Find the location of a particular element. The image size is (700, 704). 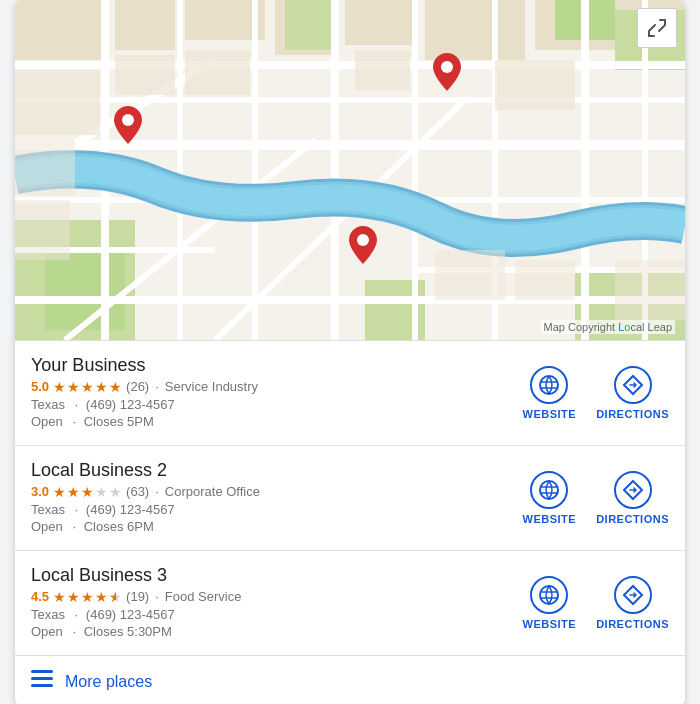

more-places-button: More places is located at coordinates (350, 680).